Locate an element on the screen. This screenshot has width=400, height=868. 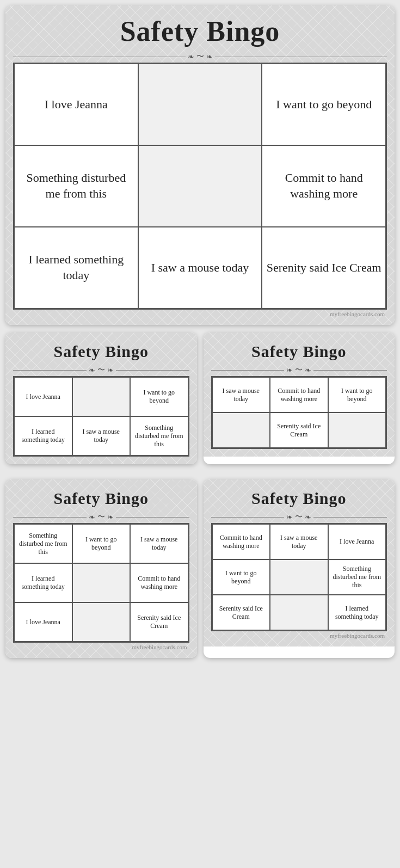
sbl-c6: I love Jeanna is located at coordinates (44, 623).